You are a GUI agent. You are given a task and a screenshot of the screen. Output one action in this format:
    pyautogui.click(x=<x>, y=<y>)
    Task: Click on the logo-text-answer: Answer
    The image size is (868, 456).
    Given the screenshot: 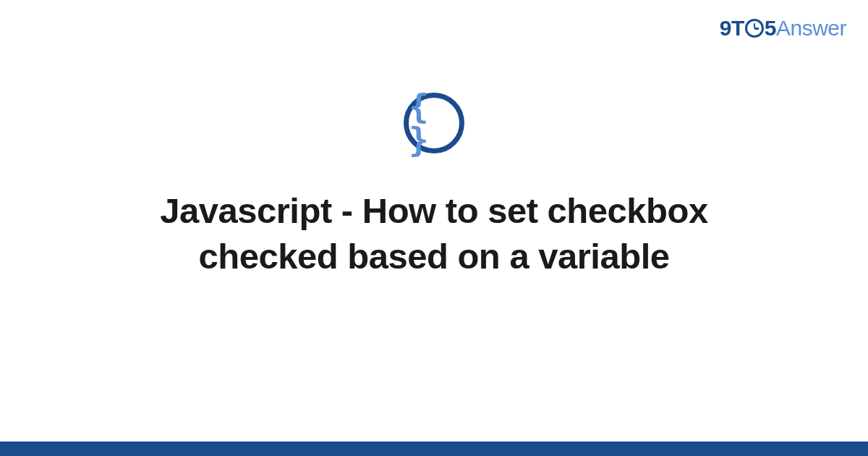 What is the action you would take?
    pyautogui.click(x=812, y=28)
    